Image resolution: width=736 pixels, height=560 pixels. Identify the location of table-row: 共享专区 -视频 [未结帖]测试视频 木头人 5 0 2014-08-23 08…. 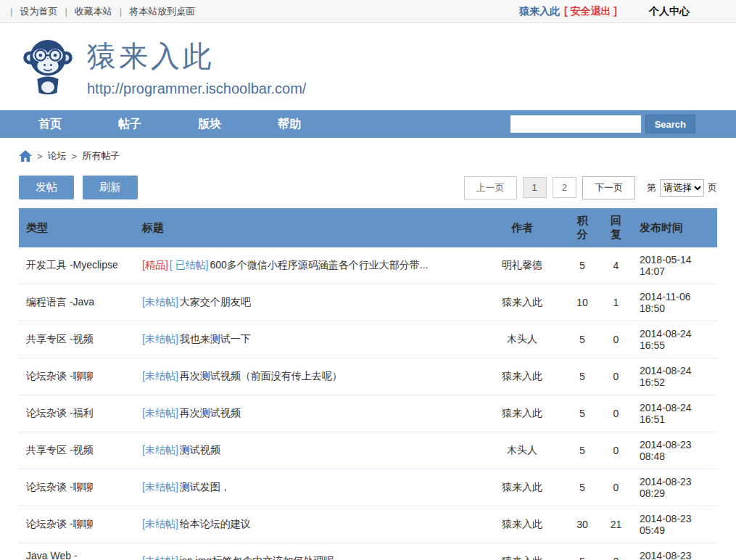
(368, 451).